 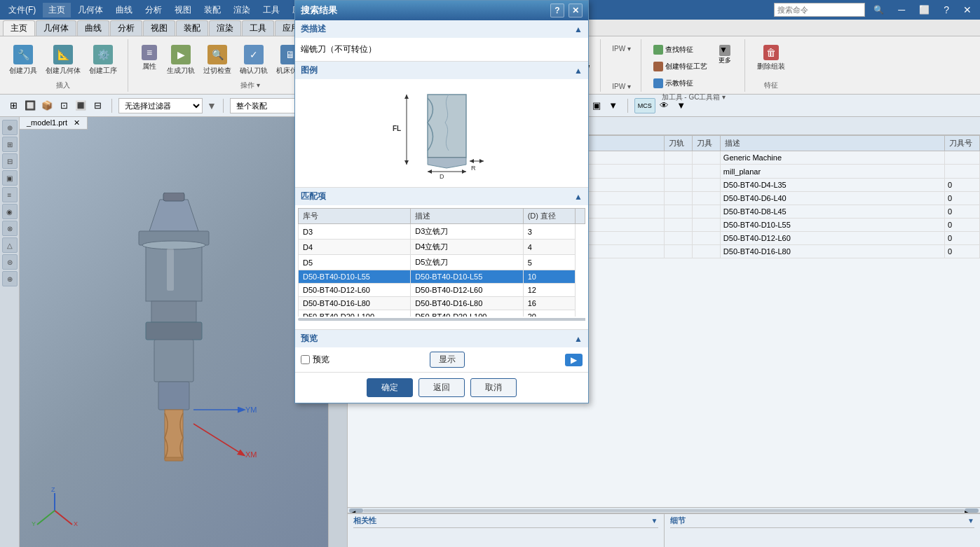 What do you see at coordinates (103, 60) in the screenshot?
I see `btn-create-op: ⚙️ 创建工序` at bounding box center [103, 60].